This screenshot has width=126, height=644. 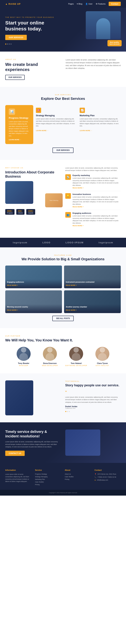 I want to click on footer-service-link-5: Pricing, so click(x=48, y=484).